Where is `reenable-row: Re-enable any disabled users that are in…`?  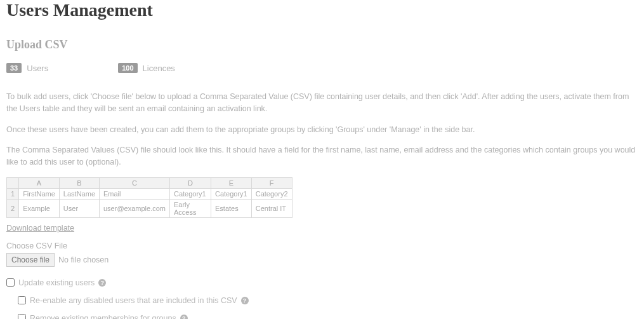
reenable-row: Re-enable any disabled users that are in… is located at coordinates (327, 301).